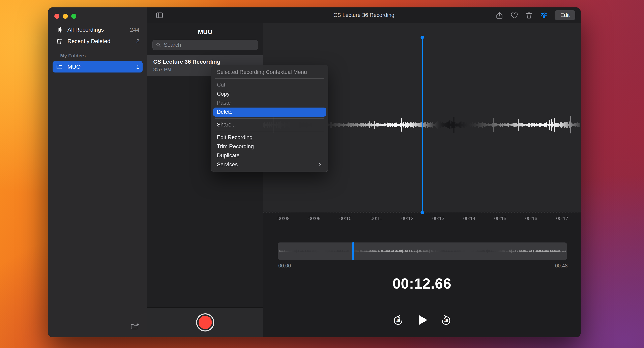 The image size is (644, 348). What do you see at coordinates (158, 45) in the screenshot?
I see `search-icon` at bounding box center [158, 45].